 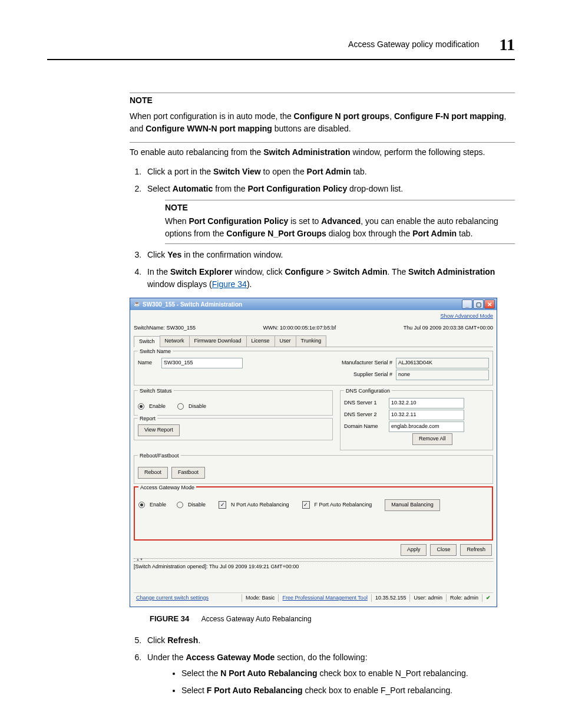 I want to click on mfg-serial: ALJ0613D04K, so click(x=442, y=363).